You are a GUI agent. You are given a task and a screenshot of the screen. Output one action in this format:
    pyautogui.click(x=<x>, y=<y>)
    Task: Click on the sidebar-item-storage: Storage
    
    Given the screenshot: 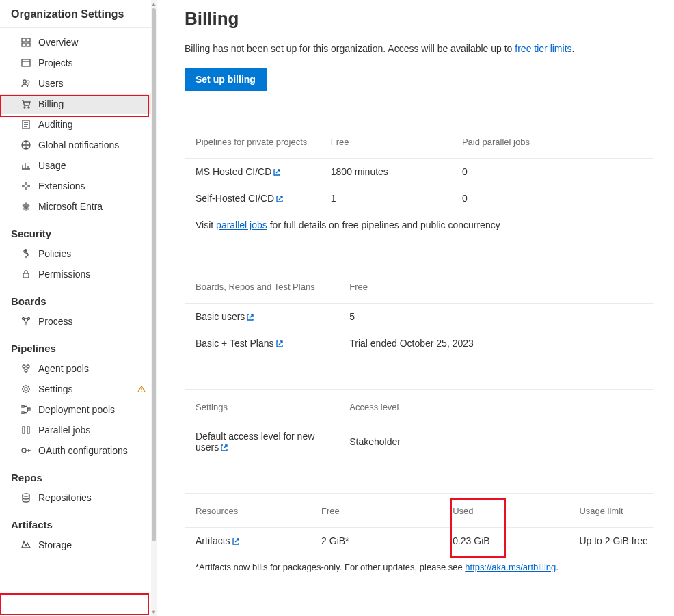 What is the action you would take?
    pyautogui.click(x=78, y=545)
    